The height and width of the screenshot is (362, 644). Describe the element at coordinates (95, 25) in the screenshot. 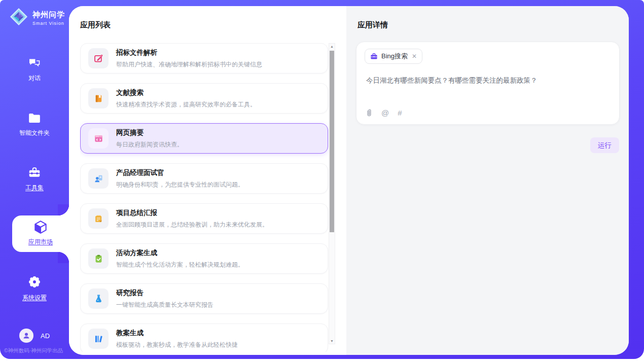

I see `app-list-title: 应用列表` at that location.